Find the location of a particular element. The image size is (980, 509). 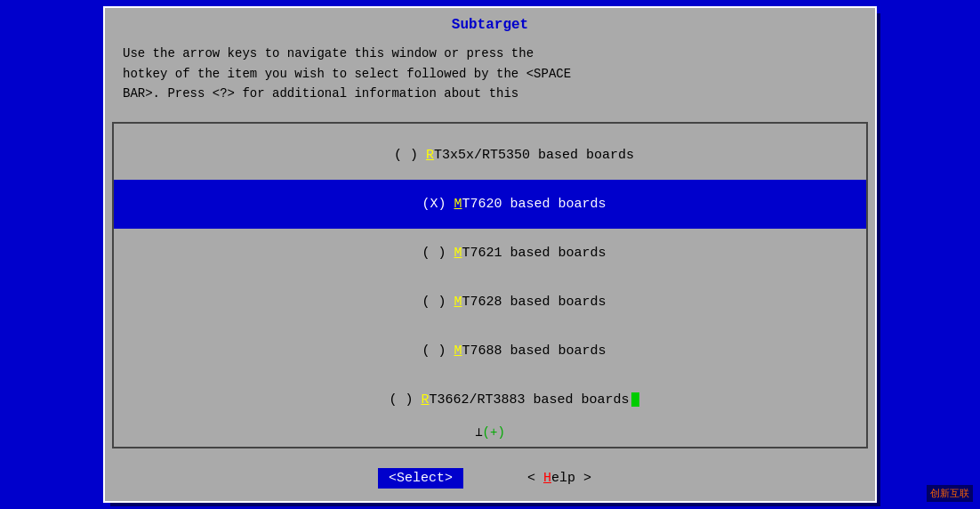

label-mt7621: T7621 based boards is located at coordinates (534, 253).